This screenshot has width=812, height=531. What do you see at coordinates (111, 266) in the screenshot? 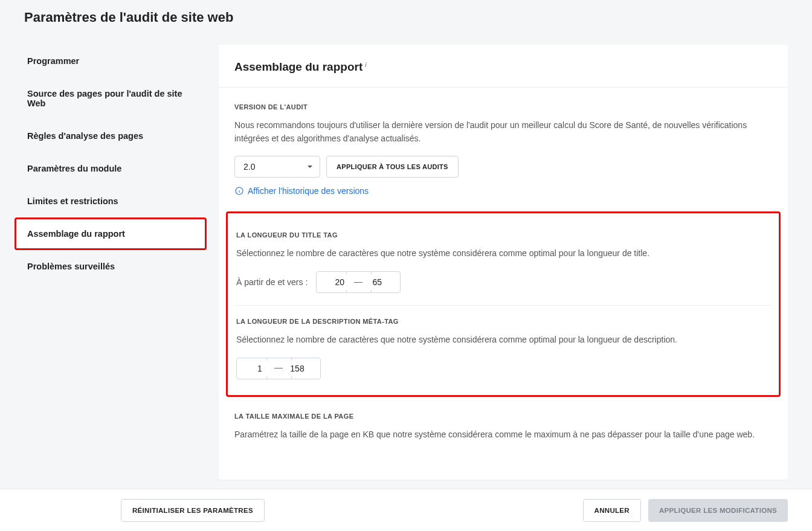
I see `sidebar-item-monitored-issues: Problèmes surveillés` at bounding box center [111, 266].